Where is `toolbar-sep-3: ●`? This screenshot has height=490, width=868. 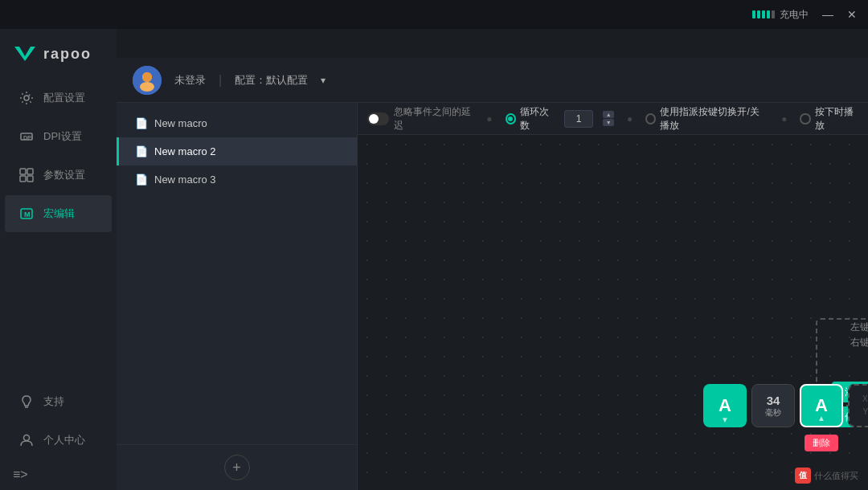 toolbar-sep-3: ● is located at coordinates (784, 119).